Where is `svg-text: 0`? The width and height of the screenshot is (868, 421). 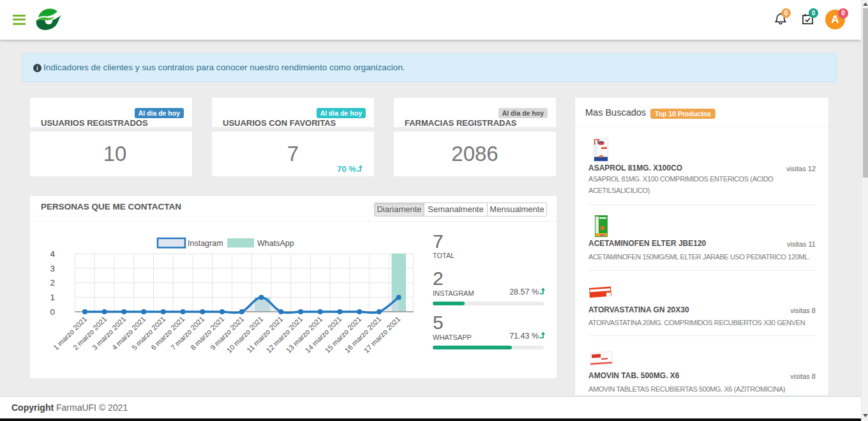
svg-text: 0 is located at coordinates (52, 312).